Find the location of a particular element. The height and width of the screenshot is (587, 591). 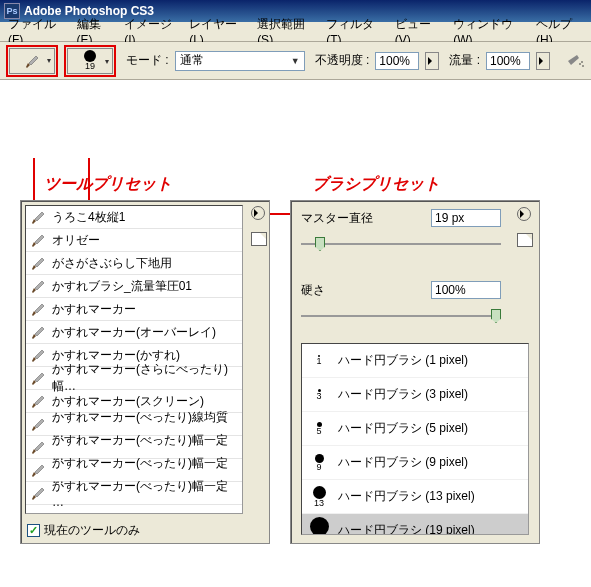

opacity-field: 100% is located at coordinates (397, 61).